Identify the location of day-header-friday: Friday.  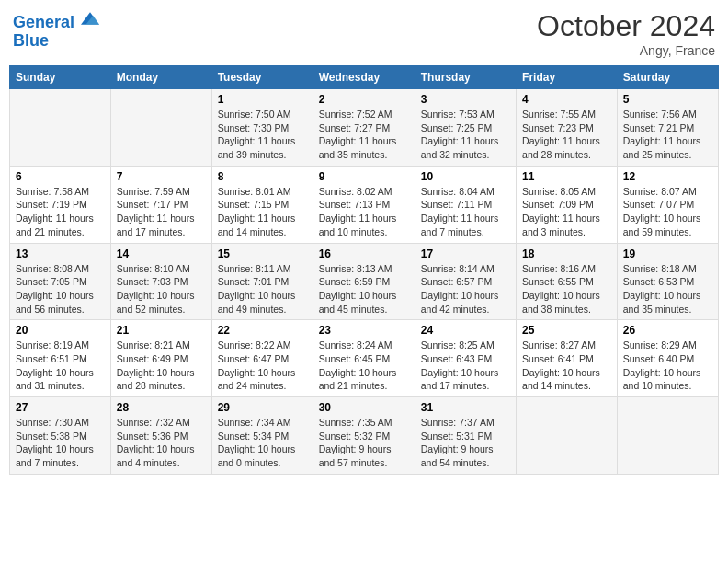
(567, 77).